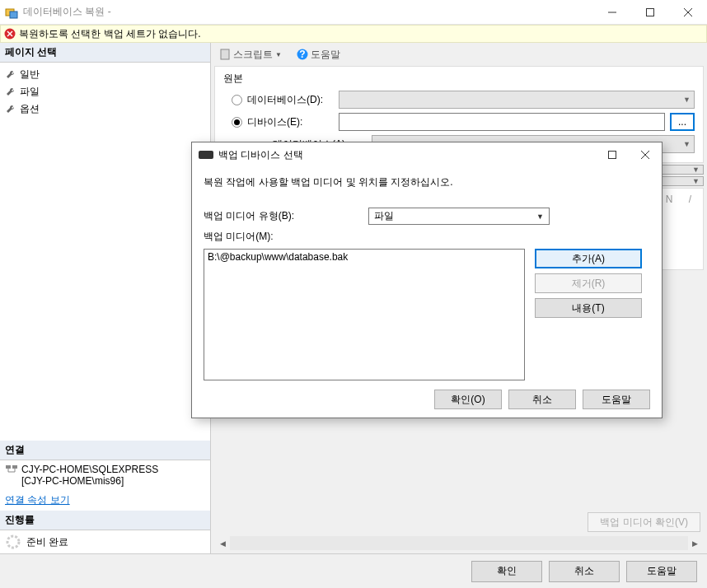 This screenshot has height=588, width=707. I want to click on sidebar-item-label: 일반, so click(30, 74).